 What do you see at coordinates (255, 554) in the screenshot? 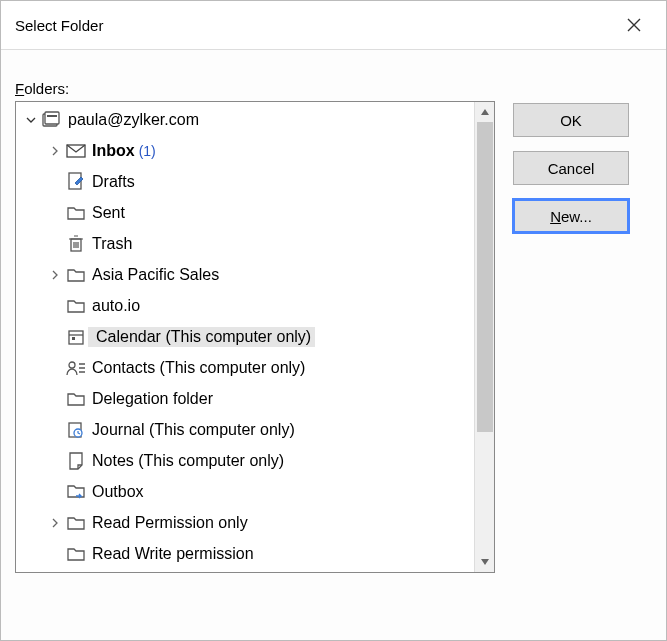
I see `tree-item-read-write: Read Write permission` at bounding box center [255, 554].